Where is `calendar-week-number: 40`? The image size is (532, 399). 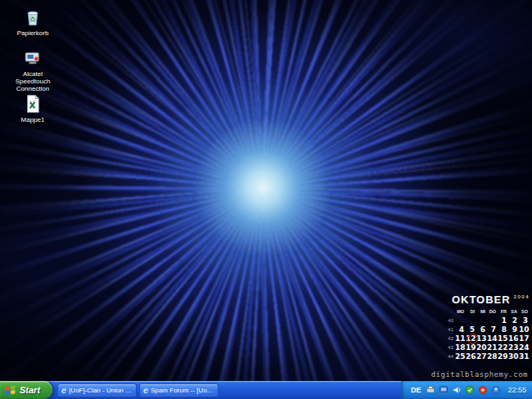 calendar-week-number: 40 is located at coordinates (450, 321).